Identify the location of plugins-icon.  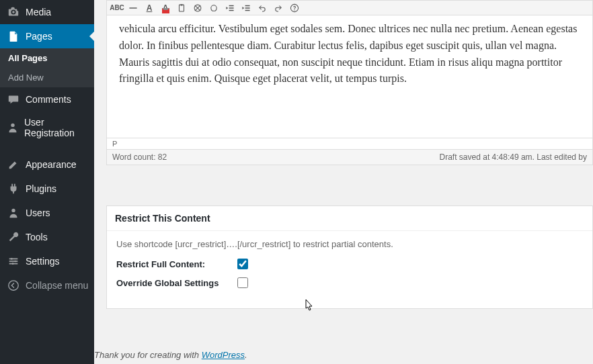
(13, 189).